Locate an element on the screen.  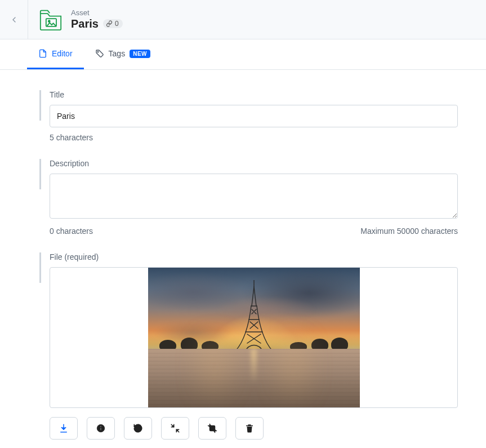
title-input is located at coordinates (253, 116).